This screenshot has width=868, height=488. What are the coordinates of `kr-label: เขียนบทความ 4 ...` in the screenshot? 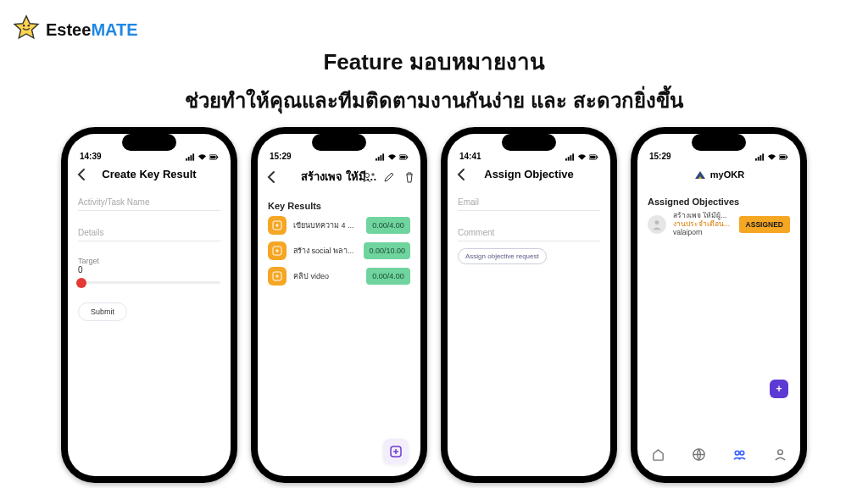 It's located at (326, 225).